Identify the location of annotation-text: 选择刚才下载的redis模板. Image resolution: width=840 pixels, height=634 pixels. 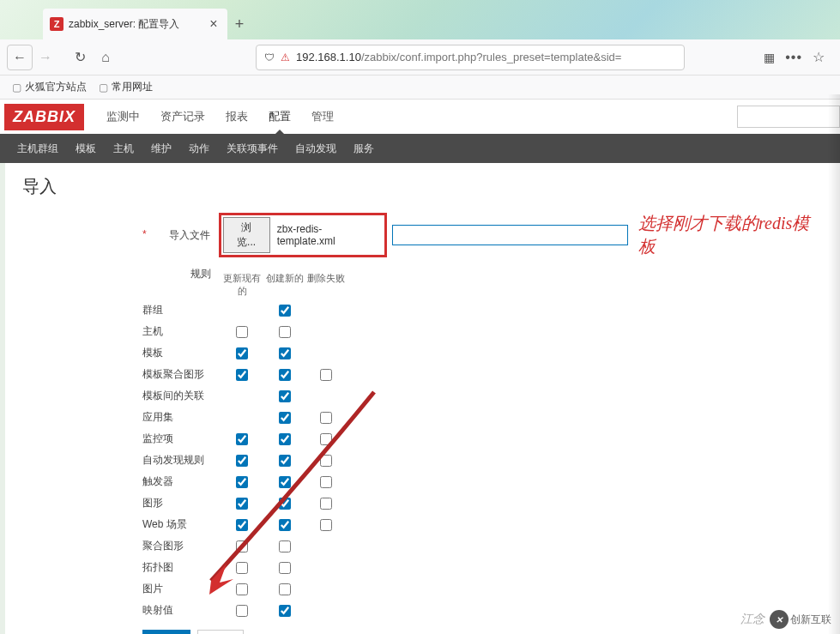
(731, 235).